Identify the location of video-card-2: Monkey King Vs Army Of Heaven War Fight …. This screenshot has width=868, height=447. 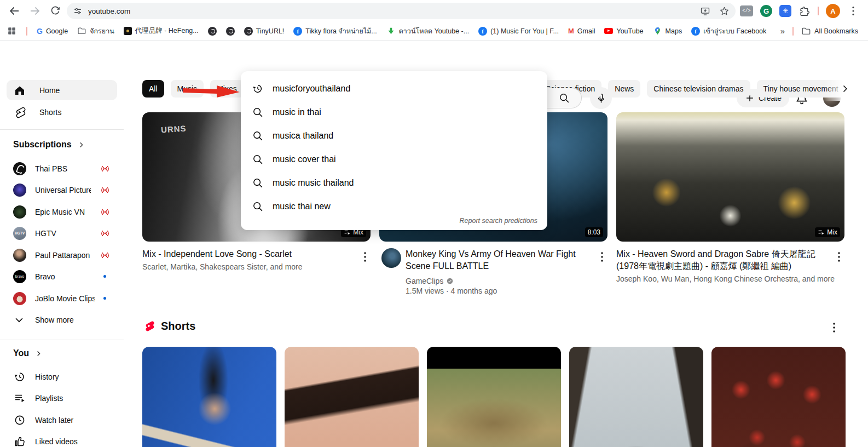
(494, 272).